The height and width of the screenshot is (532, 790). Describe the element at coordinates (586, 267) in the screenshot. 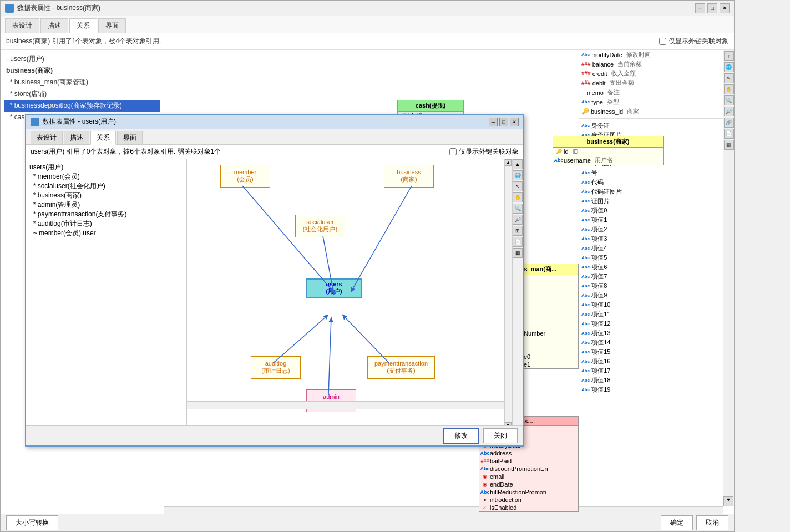

I see `abc-icon-18: Abc` at that location.